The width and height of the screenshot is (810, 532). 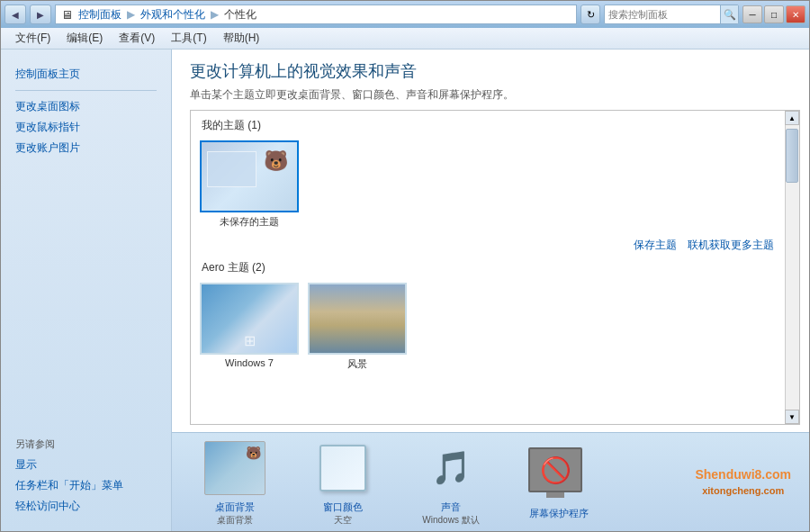 I want to click on scrollbar-down-button: ▼, so click(x=792, y=417).